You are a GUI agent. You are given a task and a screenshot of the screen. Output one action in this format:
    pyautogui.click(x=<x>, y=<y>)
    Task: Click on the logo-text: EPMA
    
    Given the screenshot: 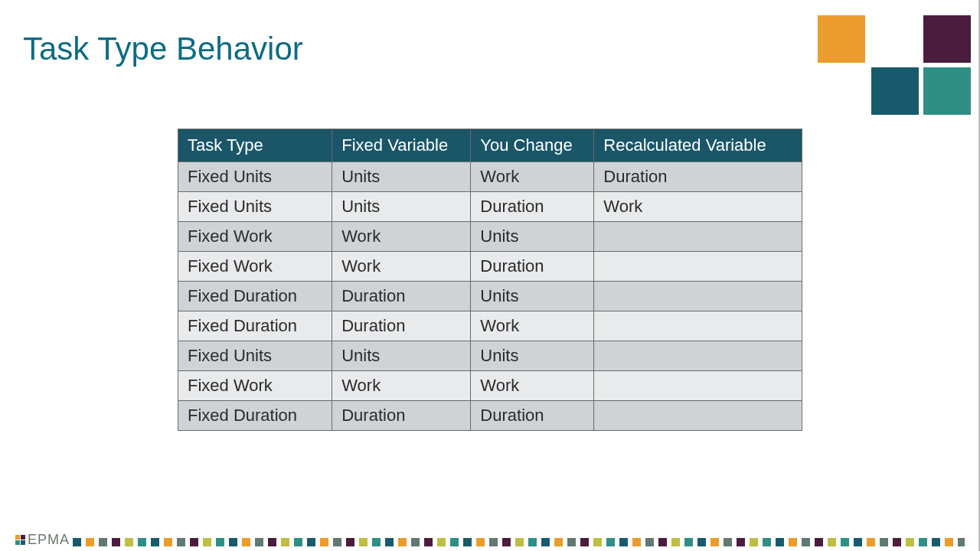 What is the action you would take?
    pyautogui.click(x=49, y=540)
    